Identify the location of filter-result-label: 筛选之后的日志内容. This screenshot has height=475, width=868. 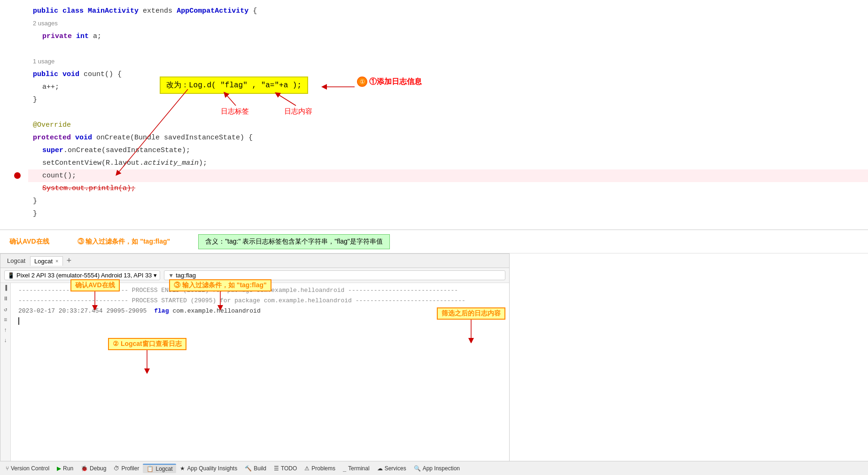
(471, 314).